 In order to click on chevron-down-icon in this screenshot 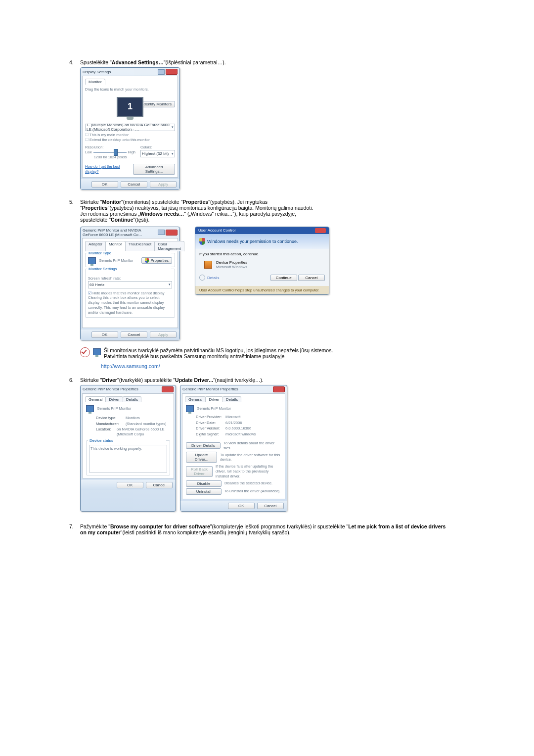, I will do `click(202, 278)`.